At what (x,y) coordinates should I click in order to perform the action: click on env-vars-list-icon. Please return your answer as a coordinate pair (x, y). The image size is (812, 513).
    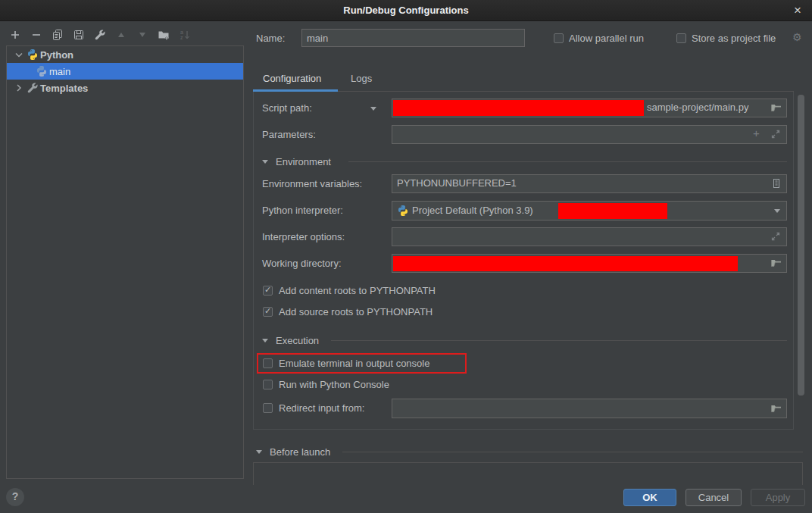
    Looking at the image, I should click on (776, 183).